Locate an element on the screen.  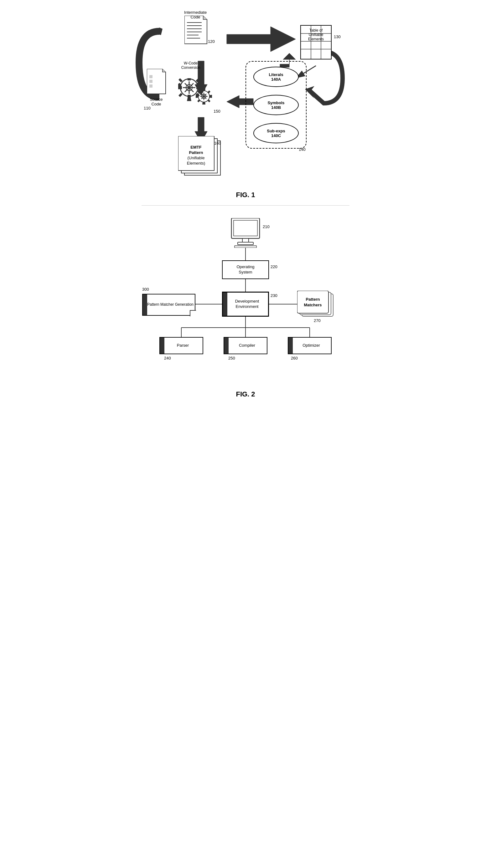
computer-number: 210 is located at coordinates (266, 227).